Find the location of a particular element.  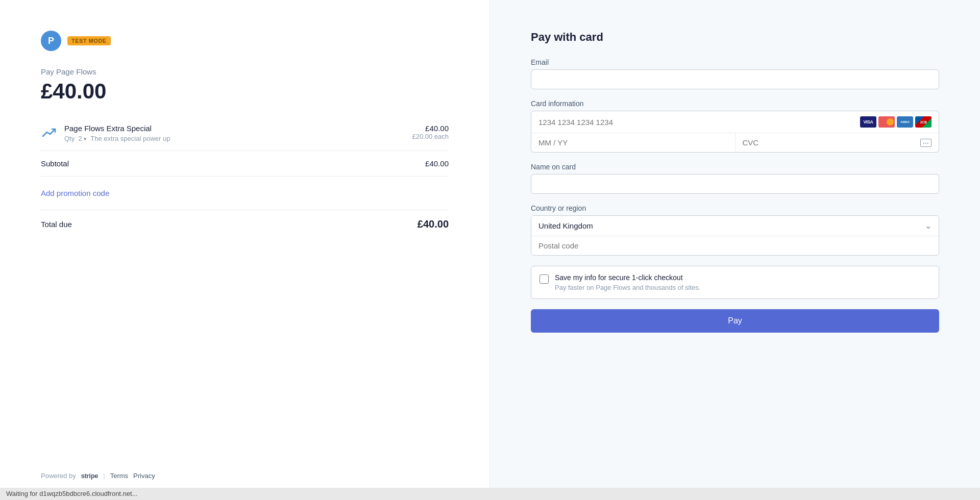

card-cvc-input is located at coordinates (832, 143).